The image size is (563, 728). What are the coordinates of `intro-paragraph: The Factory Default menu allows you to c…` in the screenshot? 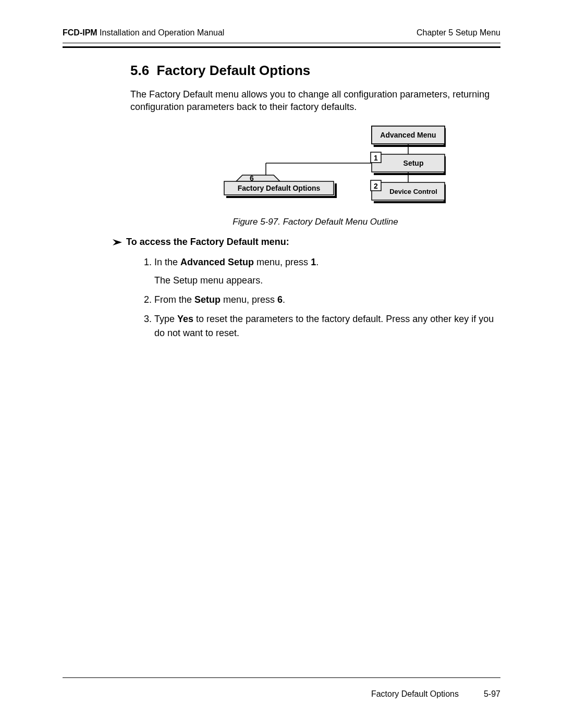 It's located at (315, 101).